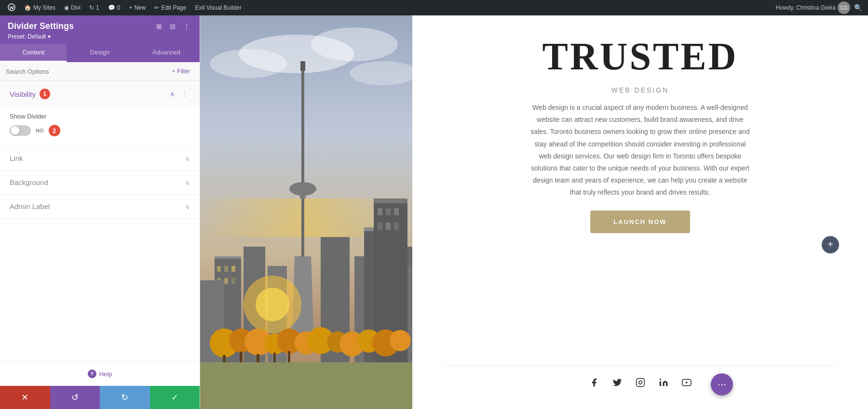 The height and width of the screenshot is (409, 868). What do you see at coordinates (170, 8) in the screenshot?
I see `edit-page-item: ✏ Edit Page` at bounding box center [170, 8].